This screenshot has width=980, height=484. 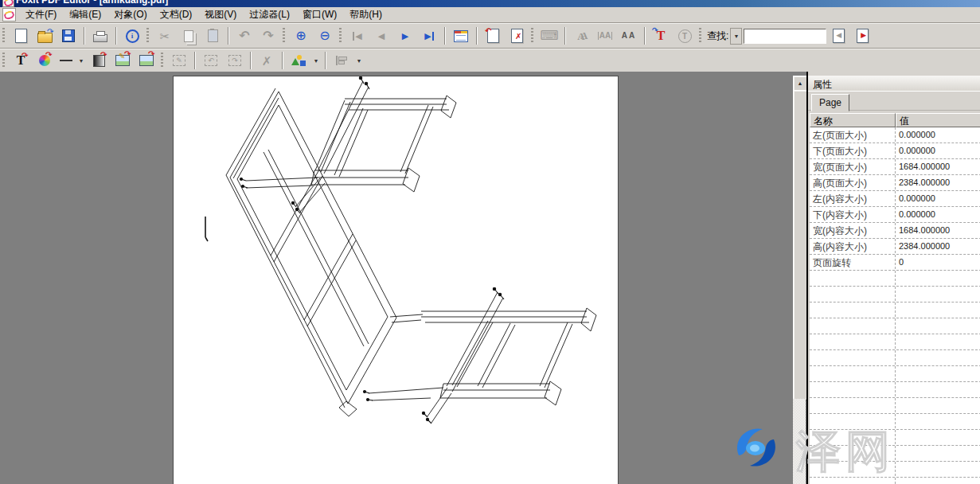 What do you see at coordinates (221, 14) in the screenshot?
I see `menu-view: 视图(V)` at bounding box center [221, 14].